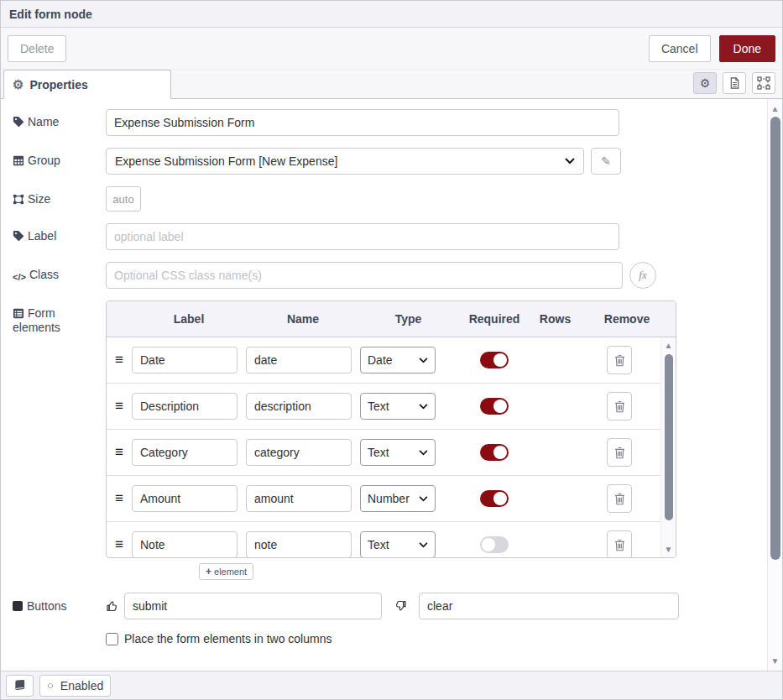  I want to click on tab-properties: ⚙ Properties, so click(87, 84).